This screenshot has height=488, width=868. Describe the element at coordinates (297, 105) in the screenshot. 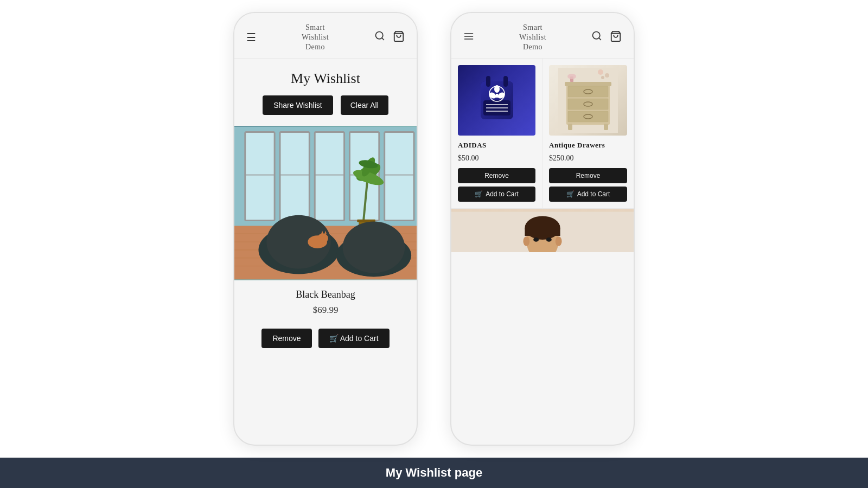

I see `share-wishlist-button: Share Wishlist` at that location.